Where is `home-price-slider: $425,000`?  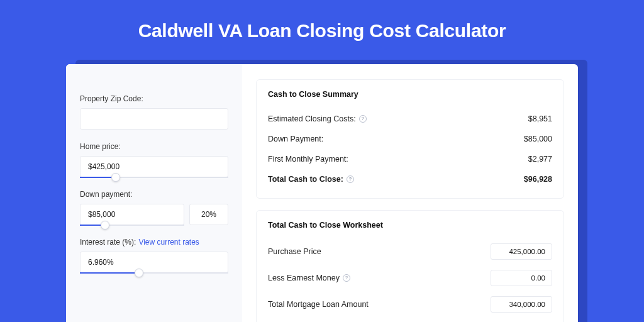
home-price-slider: $425,000 is located at coordinates (154, 167).